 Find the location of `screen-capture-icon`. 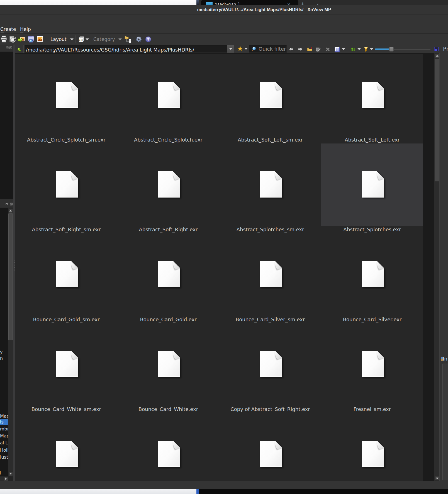

screen-capture-icon is located at coordinates (31, 40).